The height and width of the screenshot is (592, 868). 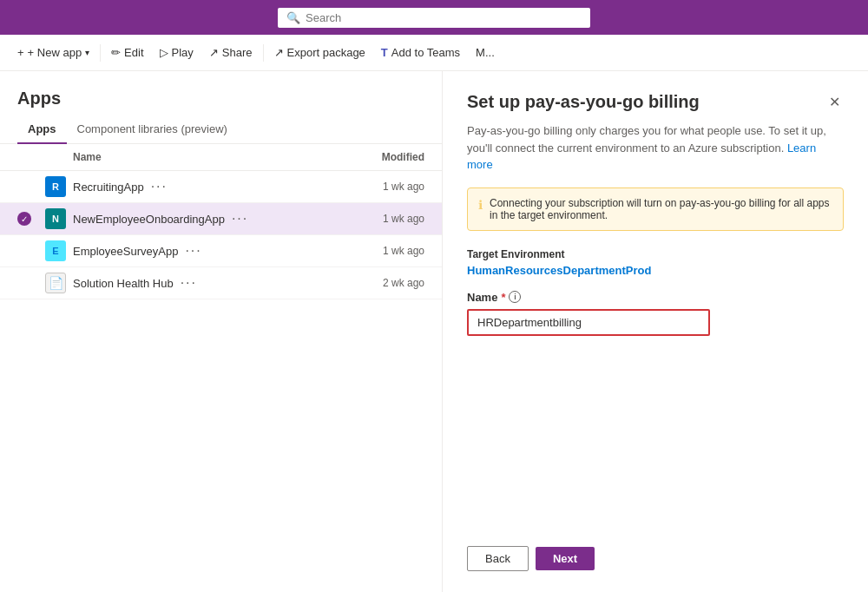 What do you see at coordinates (108, 187) in the screenshot?
I see `app-name: RecruitingApp` at bounding box center [108, 187].